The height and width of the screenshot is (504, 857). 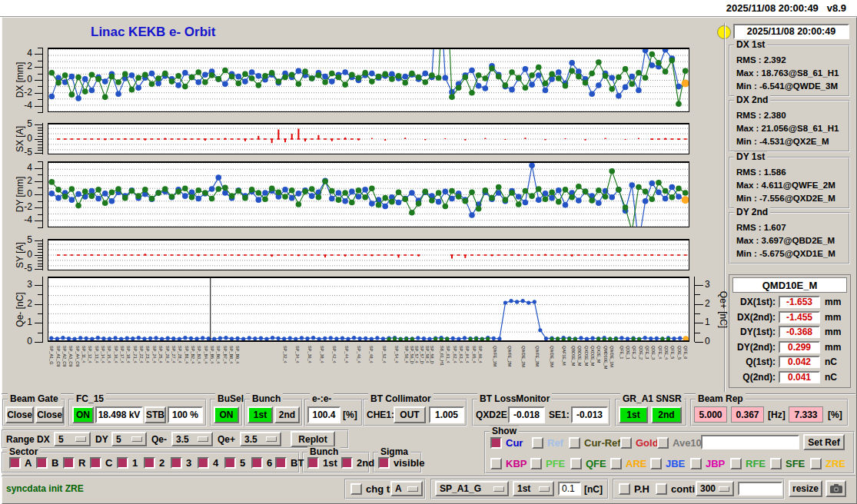 What do you see at coordinates (40, 141) in the screenshot?
I see `sx-tick` at bounding box center [40, 141].